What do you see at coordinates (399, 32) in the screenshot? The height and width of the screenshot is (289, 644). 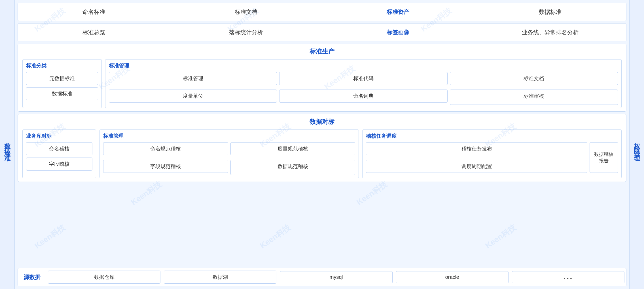 I see `nav-item-tag-portrait: 标签画像` at bounding box center [399, 32].